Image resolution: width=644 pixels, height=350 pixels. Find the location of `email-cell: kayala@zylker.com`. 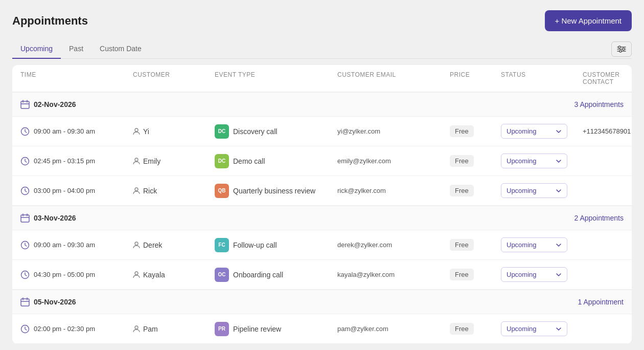

email-cell: kayala@zylker.com is located at coordinates (394, 274).